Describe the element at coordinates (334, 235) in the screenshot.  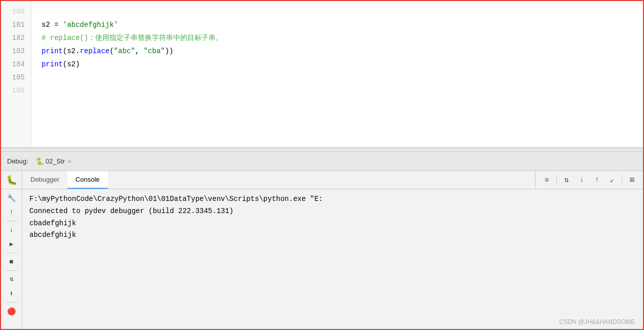
I see `console-line-4: abcdefghijk` at that location.